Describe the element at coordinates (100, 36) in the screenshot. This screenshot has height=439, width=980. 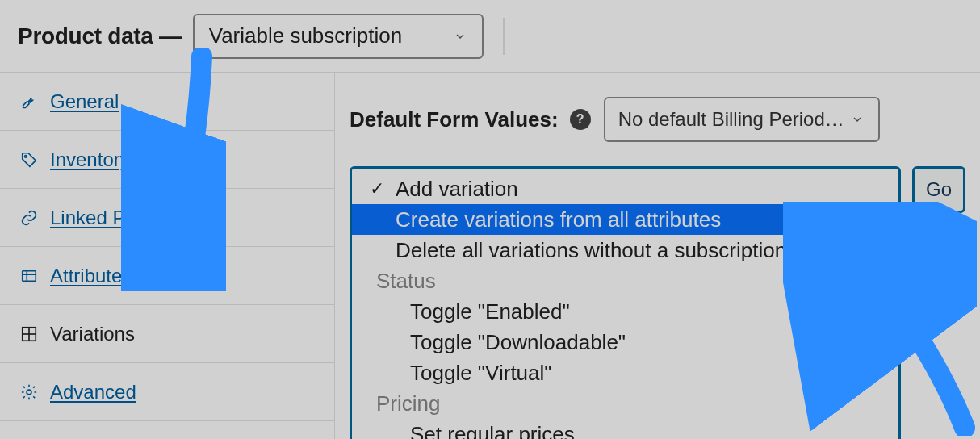
I see `product-data-label: Product data —` at that location.